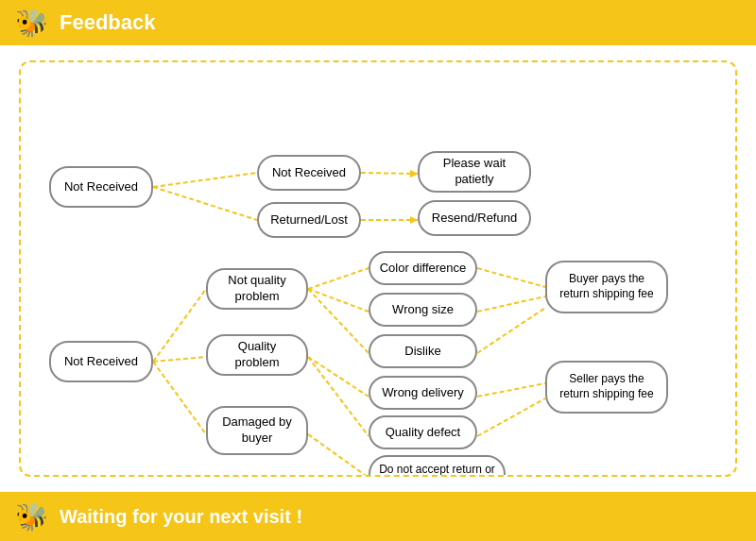 This screenshot has width=756, height=541. I want to click on wrong-delivery-box: Wrong delivery, so click(423, 393).